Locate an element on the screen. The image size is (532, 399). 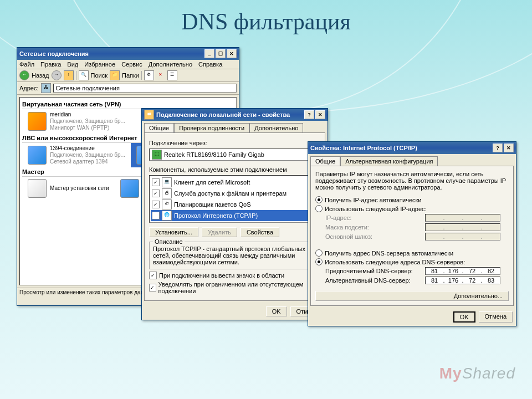
notify-row: Уведомлять при ограниченном или отсутств… is located at coordinates (235, 288).